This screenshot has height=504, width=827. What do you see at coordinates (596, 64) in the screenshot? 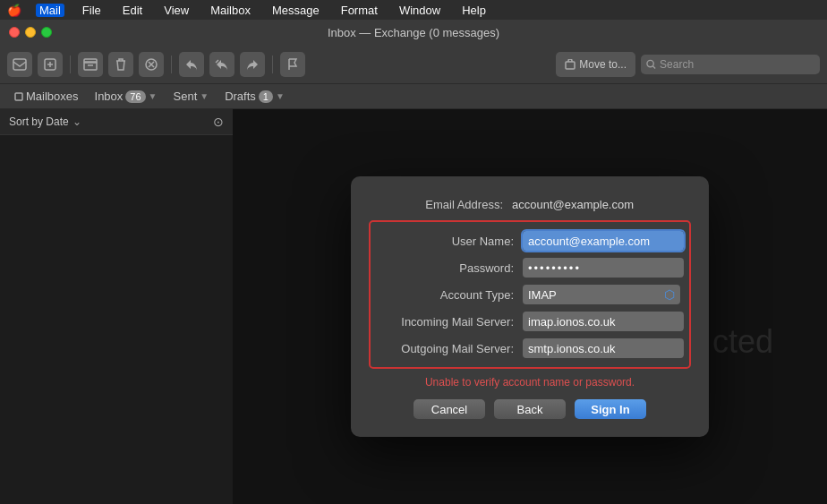
I see `move-to-button: Move to...` at bounding box center [596, 64].